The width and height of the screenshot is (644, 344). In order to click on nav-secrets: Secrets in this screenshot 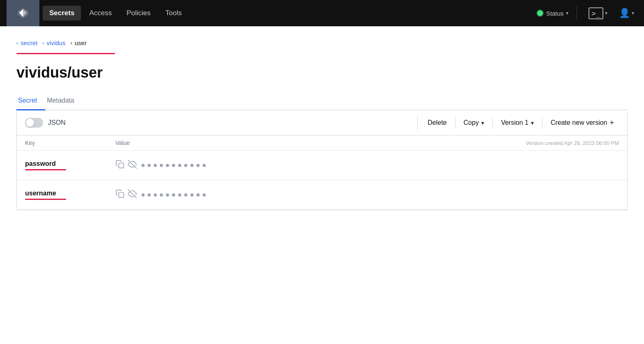, I will do `click(62, 13)`.